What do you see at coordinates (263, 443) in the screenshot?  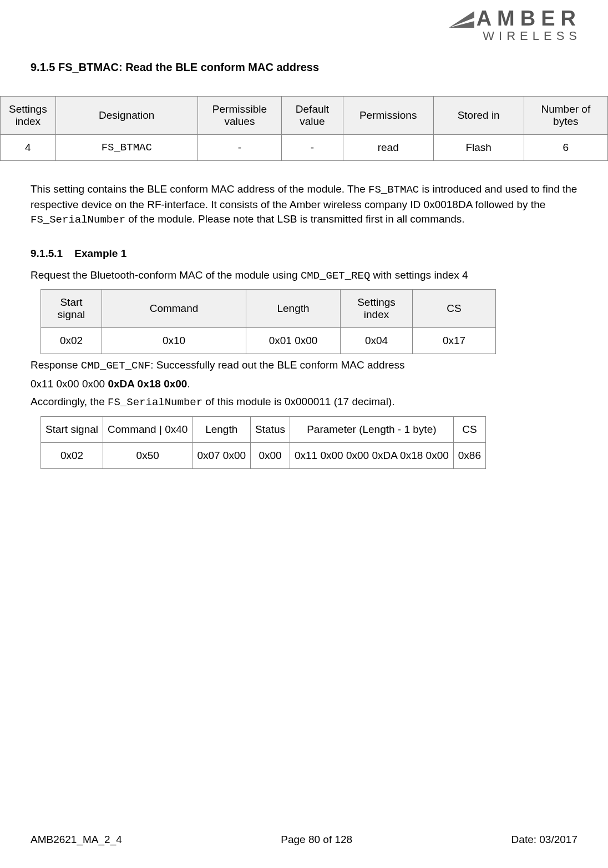 I see `response-table: Start signal Command | 0x40 Length Statu…` at bounding box center [263, 443].